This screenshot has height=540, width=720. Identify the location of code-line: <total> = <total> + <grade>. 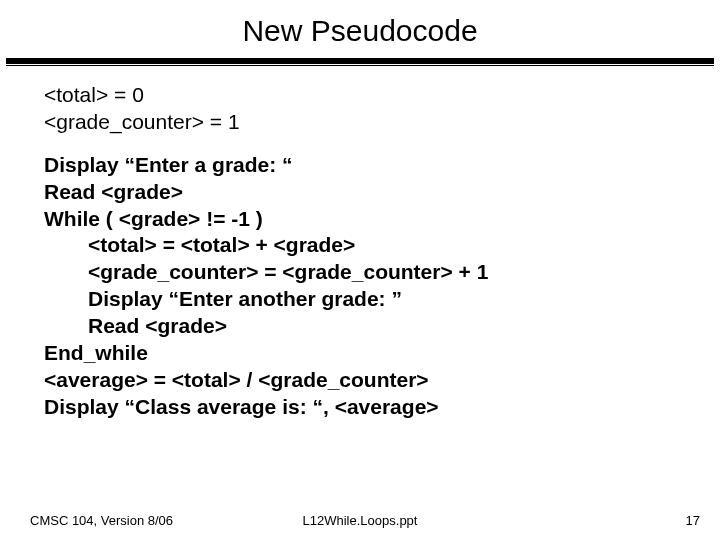
(367, 246).